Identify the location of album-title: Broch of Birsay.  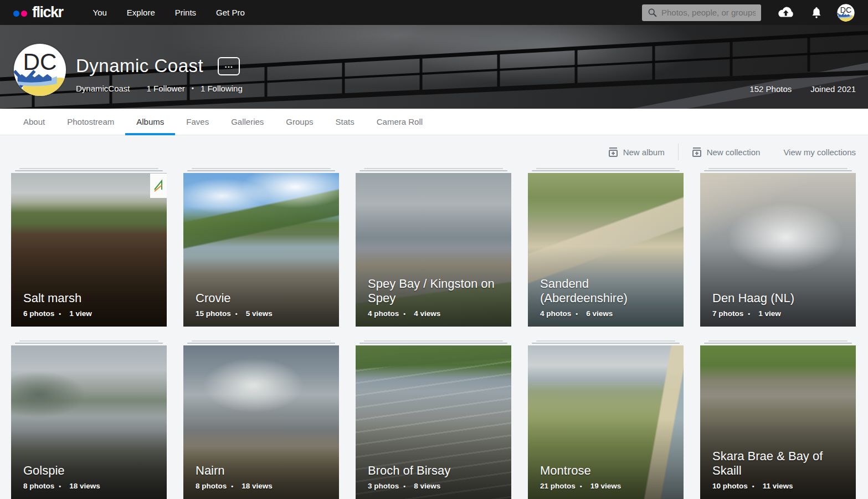
(435, 471).